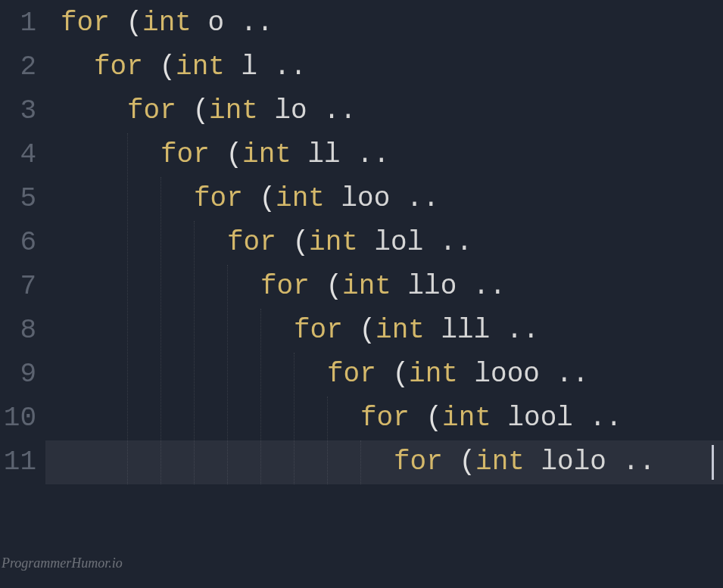 This screenshot has width=723, height=588. What do you see at coordinates (249, 67) in the screenshot?
I see `variable-name: l` at bounding box center [249, 67].